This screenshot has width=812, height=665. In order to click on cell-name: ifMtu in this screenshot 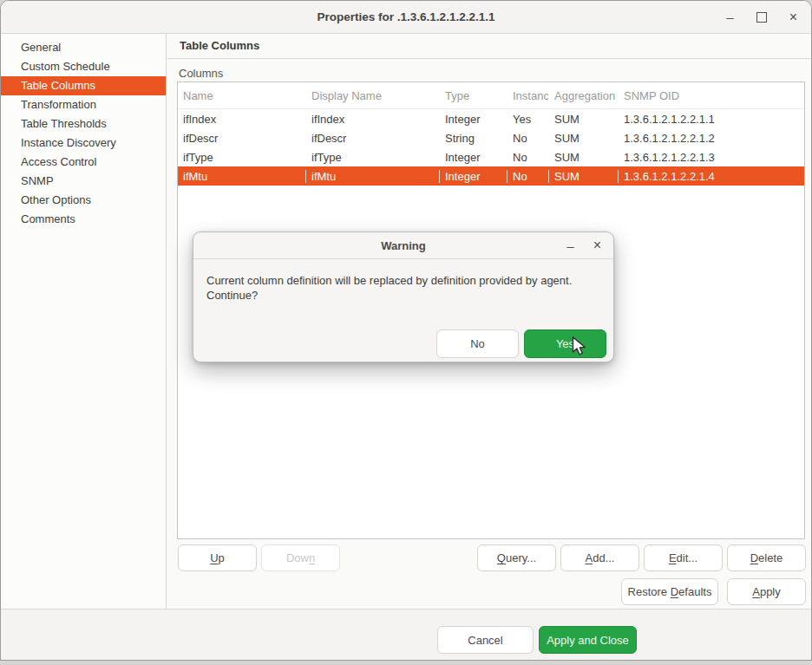, I will do `click(242, 177)`.